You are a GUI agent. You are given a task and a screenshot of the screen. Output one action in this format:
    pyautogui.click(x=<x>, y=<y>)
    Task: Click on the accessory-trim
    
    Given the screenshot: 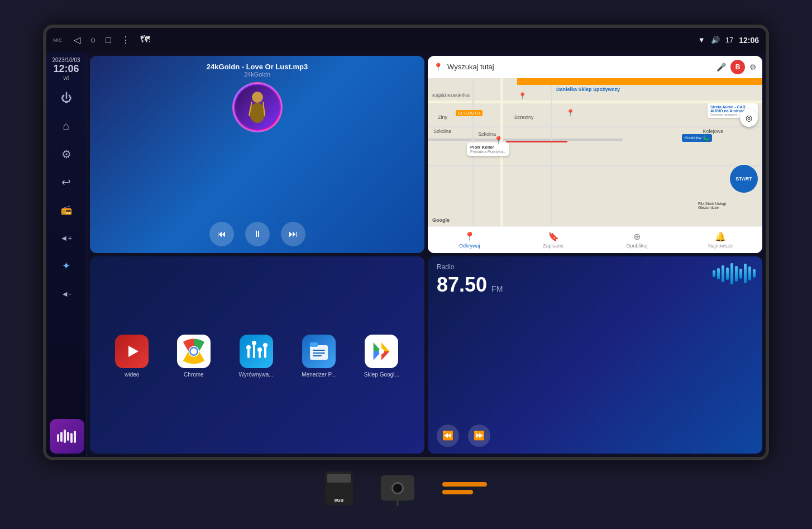 What is the action you would take?
    pyautogui.click(x=465, y=488)
    